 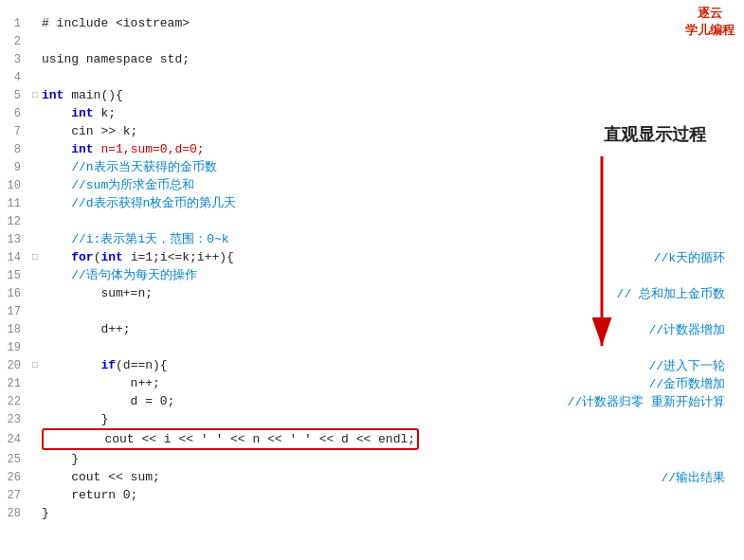 I want to click on code-text: using namespace std;, so click(x=392, y=59).